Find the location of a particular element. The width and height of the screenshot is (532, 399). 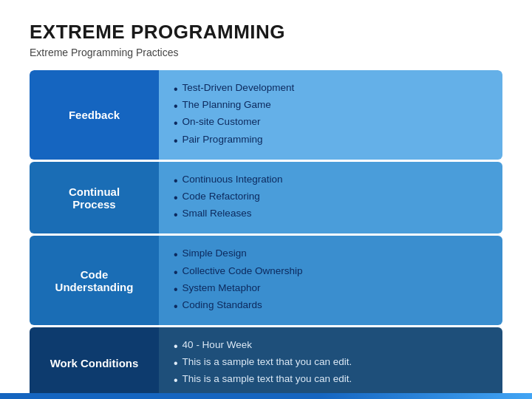

list-item: Simple Design is located at coordinates (238, 254).